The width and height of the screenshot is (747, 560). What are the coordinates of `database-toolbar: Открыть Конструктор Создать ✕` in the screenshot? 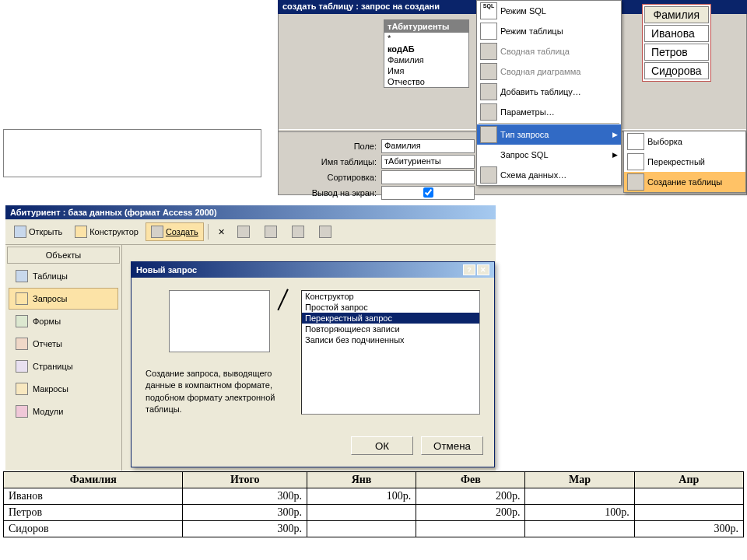 It's located at (251, 232).